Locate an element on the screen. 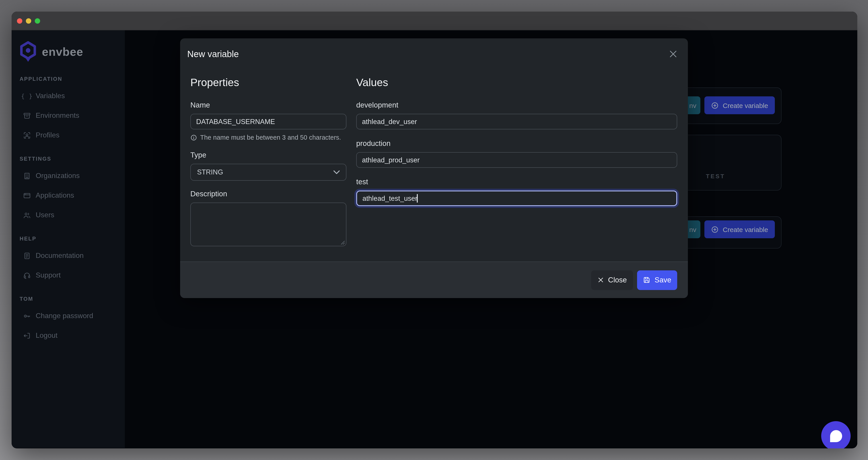 The height and width of the screenshot is (460, 868). sidebar-section-application: APPLICATION is located at coordinates (68, 79).